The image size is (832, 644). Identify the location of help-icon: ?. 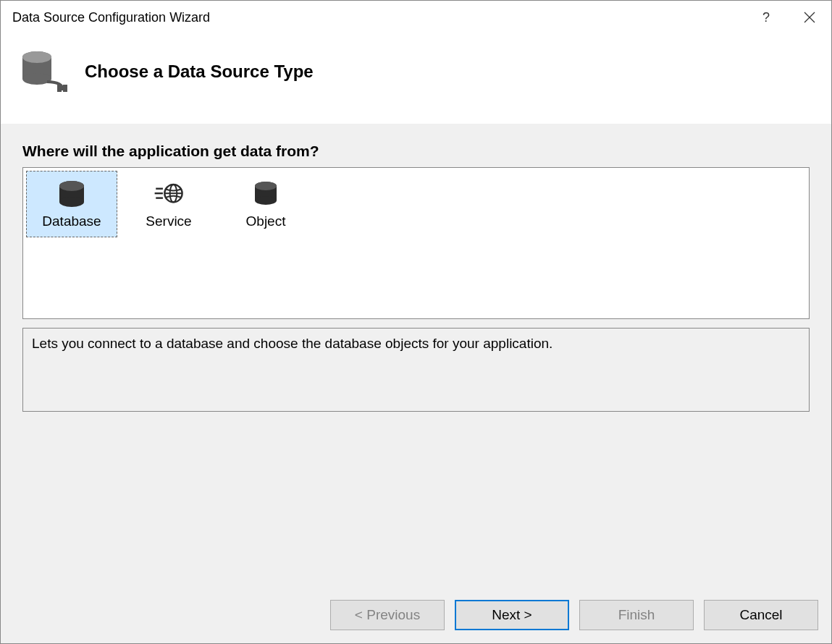
(766, 17).